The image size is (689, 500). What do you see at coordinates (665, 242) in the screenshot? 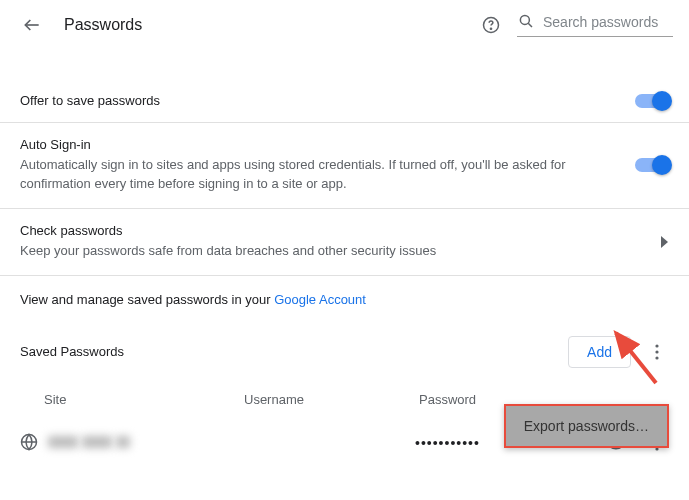
I see `chevron-right-icon` at bounding box center [665, 242].